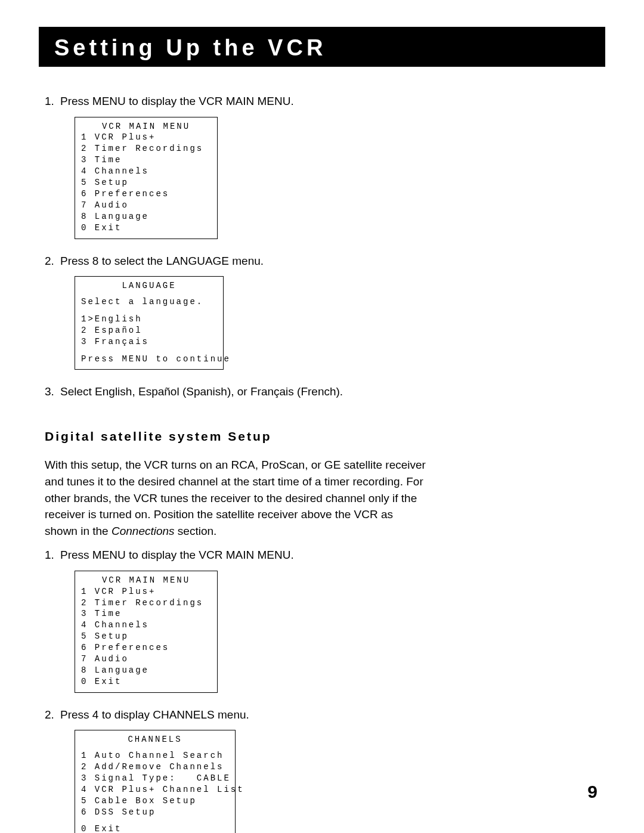 Image resolution: width=644 pixels, height=833 pixels. Describe the element at coordinates (155, 756) in the screenshot. I see `menu-item: 1 Auto Channel Search` at that location.